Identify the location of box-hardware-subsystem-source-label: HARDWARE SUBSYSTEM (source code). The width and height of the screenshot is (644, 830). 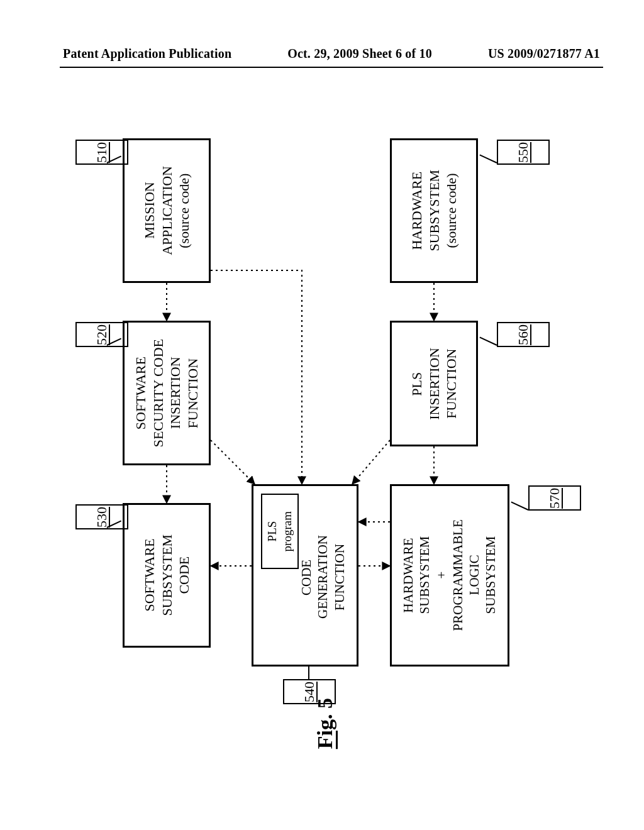
(434, 211).